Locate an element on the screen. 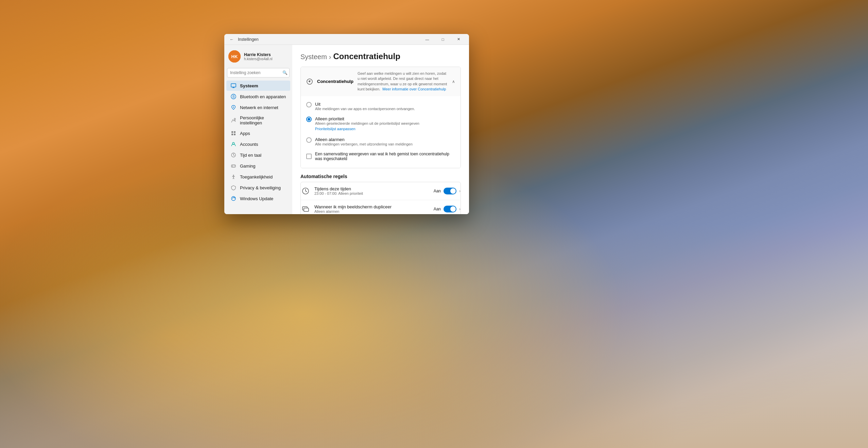 Image resolution: width=868 pixels, height=448 pixels. rule-dupliceer-toggle is located at coordinates (450, 209).